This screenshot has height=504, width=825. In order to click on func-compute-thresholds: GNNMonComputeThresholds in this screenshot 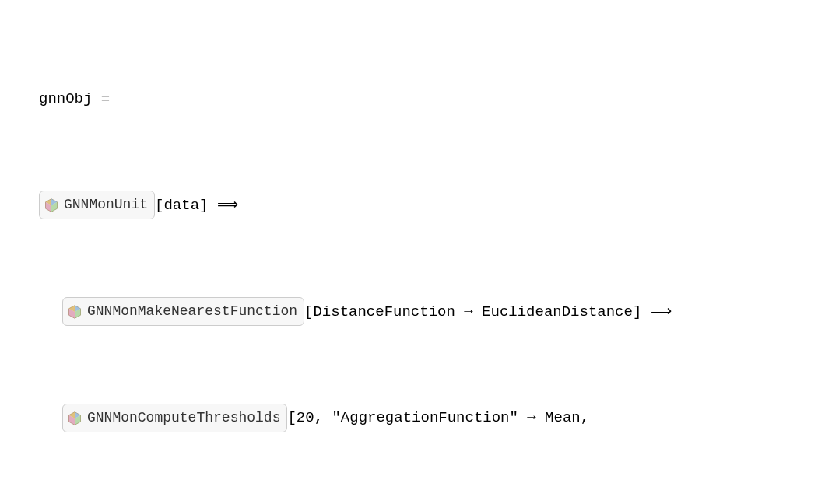, I will do `click(174, 418)`.